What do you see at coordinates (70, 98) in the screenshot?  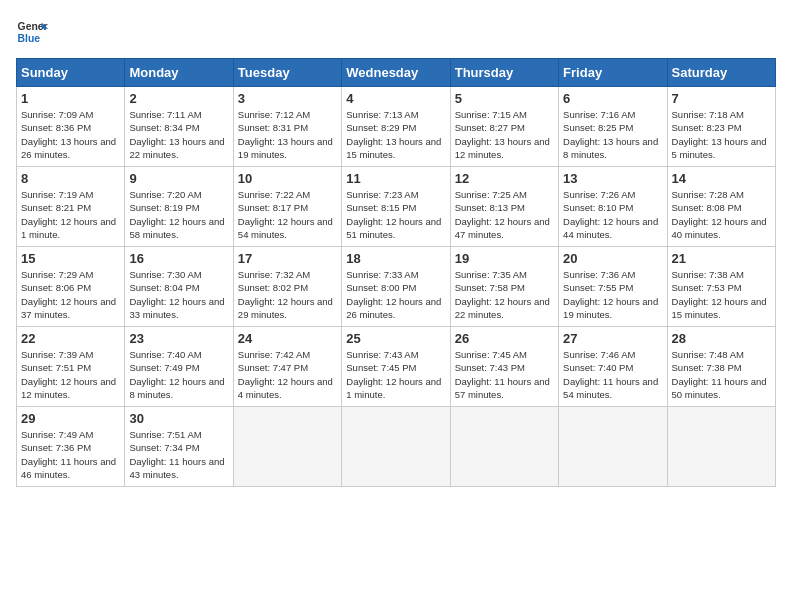 I see `day-number: 1` at bounding box center [70, 98].